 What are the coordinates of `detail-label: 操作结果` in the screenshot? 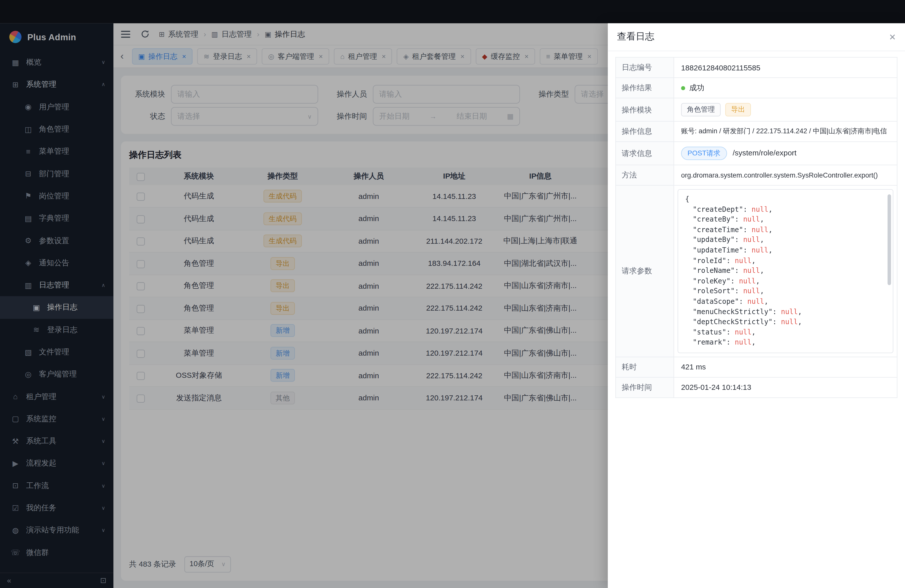 It's located at (645, 88).